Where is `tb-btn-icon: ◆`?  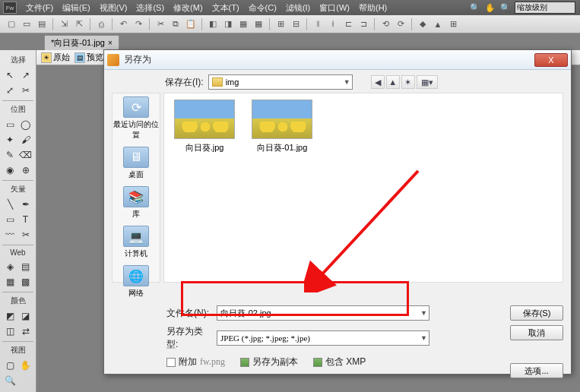
tb-btn-icon: ◆ is located at coordinates (423, 24).